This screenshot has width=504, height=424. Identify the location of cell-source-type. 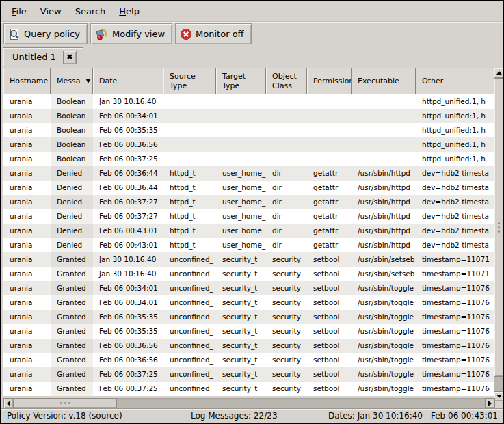
(190, 130).